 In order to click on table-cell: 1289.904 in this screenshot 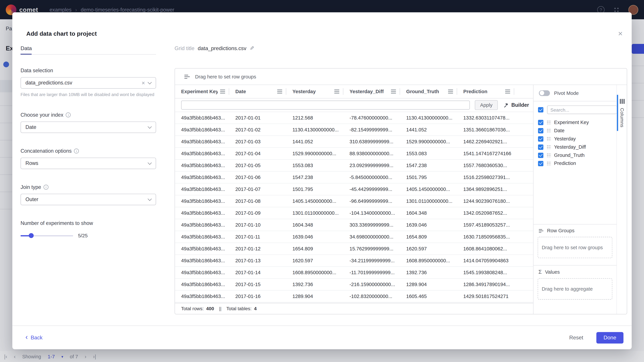, I will do `click(428, 284)`.